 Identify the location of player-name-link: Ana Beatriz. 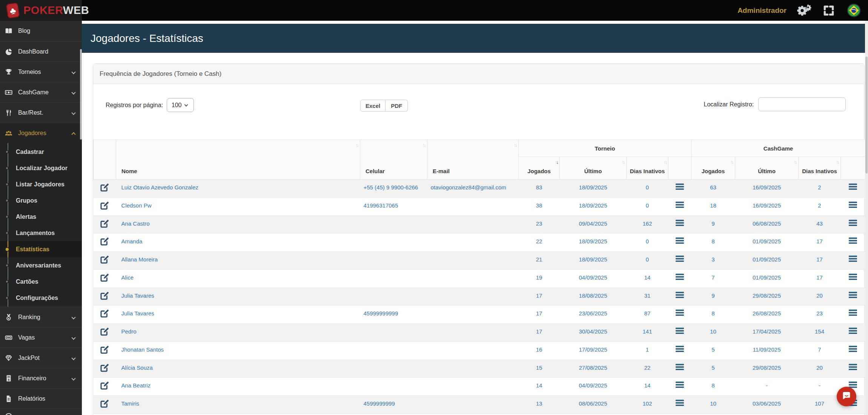
(136, 386).